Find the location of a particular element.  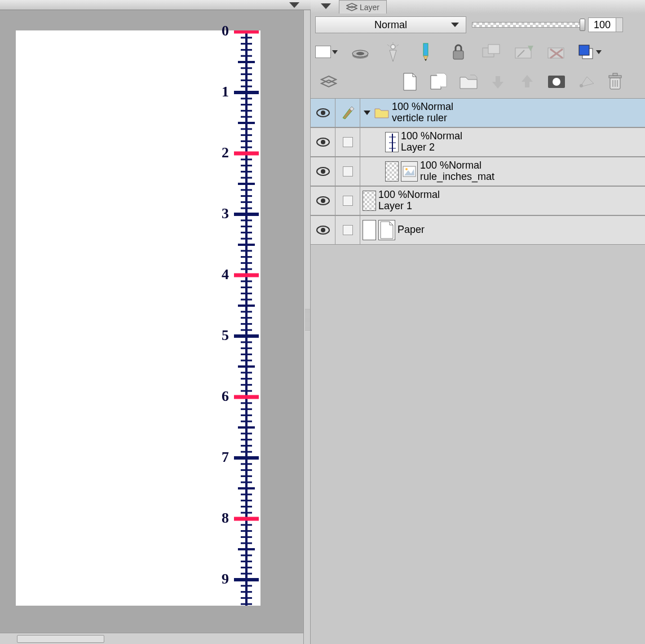

mask-add-button is located at coordinates (524, 52).